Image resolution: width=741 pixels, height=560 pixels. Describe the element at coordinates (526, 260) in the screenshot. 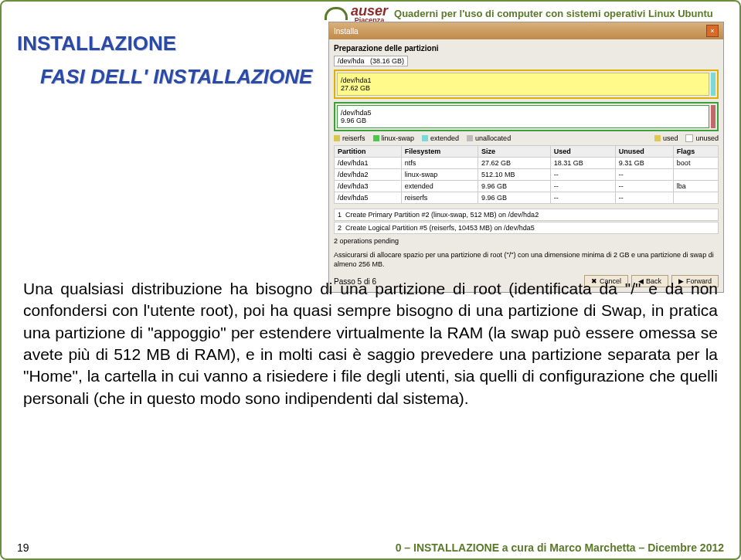

I see `hint-text: Assicurarsi di allocare spazio per una p…` at that location.